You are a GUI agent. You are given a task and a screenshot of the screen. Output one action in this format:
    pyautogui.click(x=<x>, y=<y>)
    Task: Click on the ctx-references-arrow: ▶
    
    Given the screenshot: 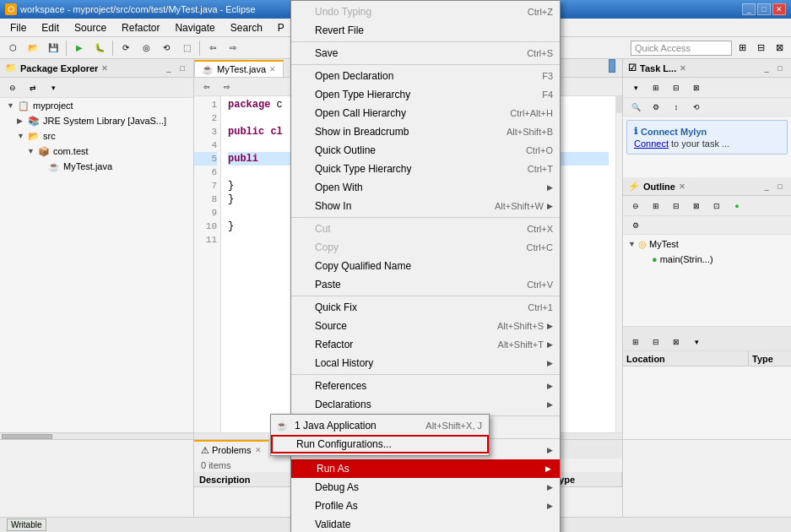 What is the action you would take?
    pyautogui.click(x=550, y=386)
    